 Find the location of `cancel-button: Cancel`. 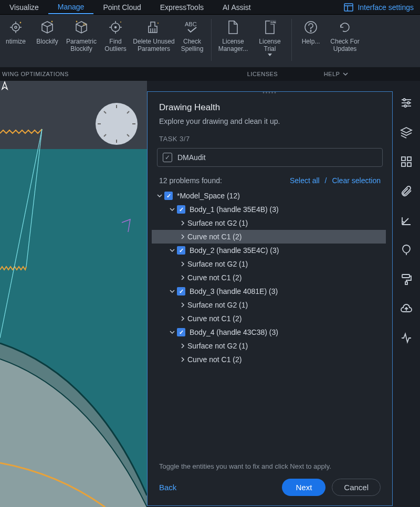

cancel-button: Cancel is located at coordinates (356, 487).